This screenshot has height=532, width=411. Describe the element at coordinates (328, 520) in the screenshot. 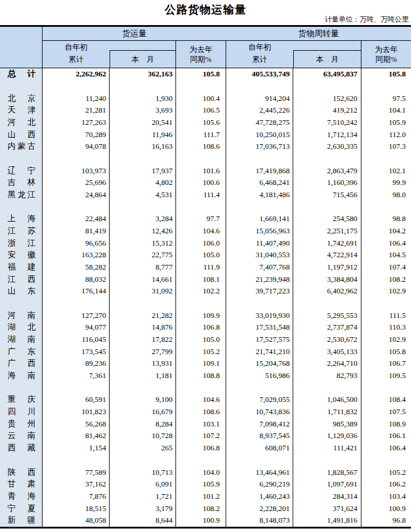

I see `value-cell: 1,491,816` at that location.